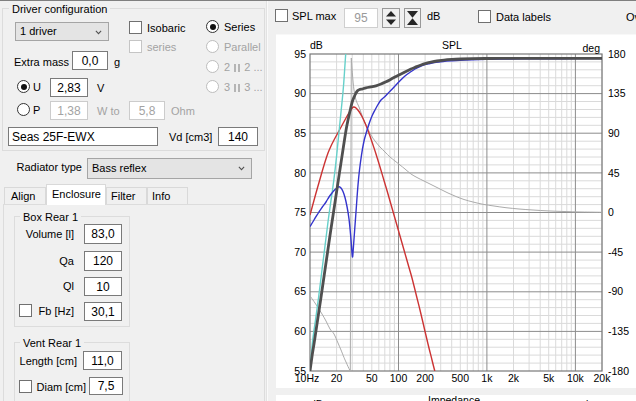  I want to click on svg-text: 500, so click(461, 378).